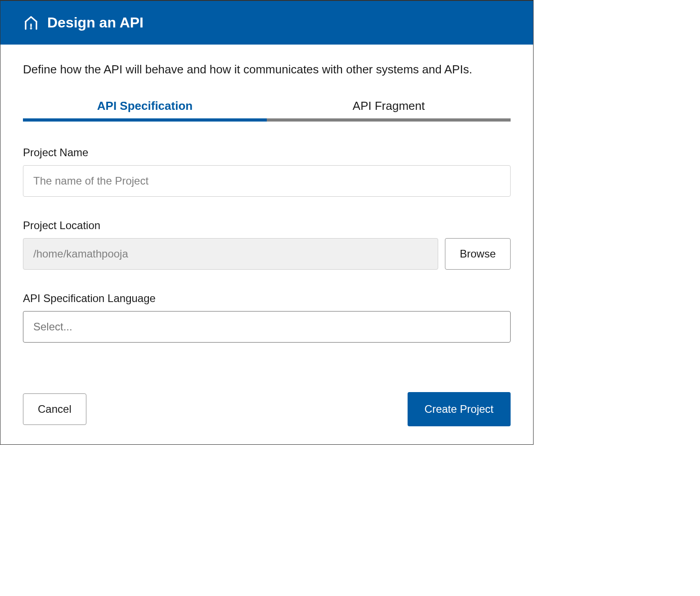  What do you see at coordinates (267, 327) in the screenshot?
I see `spec-language-select` at bounding box center [267, 327].